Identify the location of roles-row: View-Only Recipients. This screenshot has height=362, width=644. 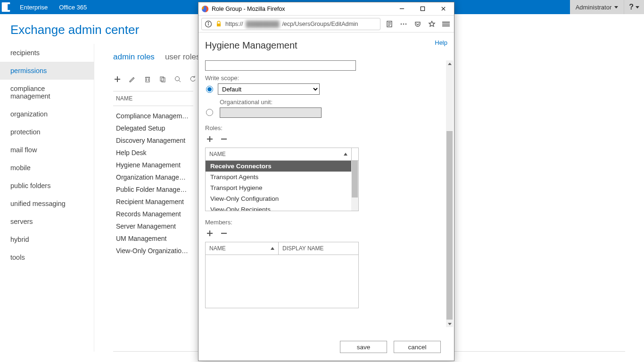
(282, 207).